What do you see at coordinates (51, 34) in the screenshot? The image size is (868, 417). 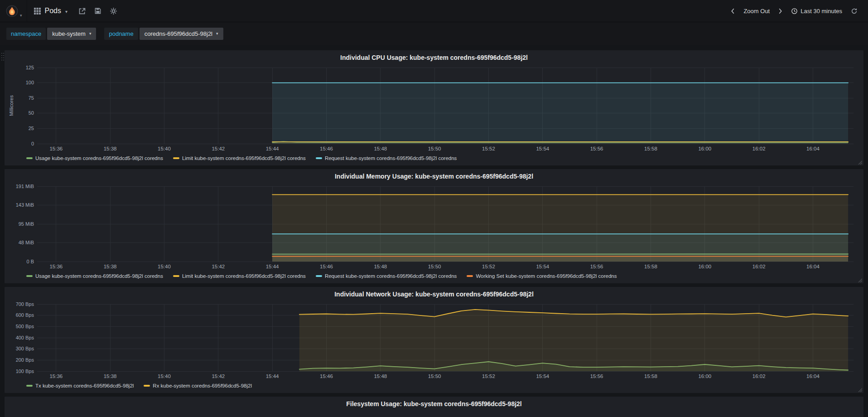 I see `template-variable-namespace: namespace kube-system ▾` at bounding box center [51, 34].